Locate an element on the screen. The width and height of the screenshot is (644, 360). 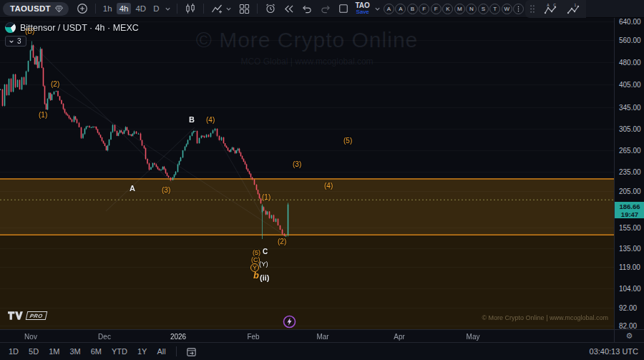
price-tick: 640.00 is located at coordinates (630, 21).